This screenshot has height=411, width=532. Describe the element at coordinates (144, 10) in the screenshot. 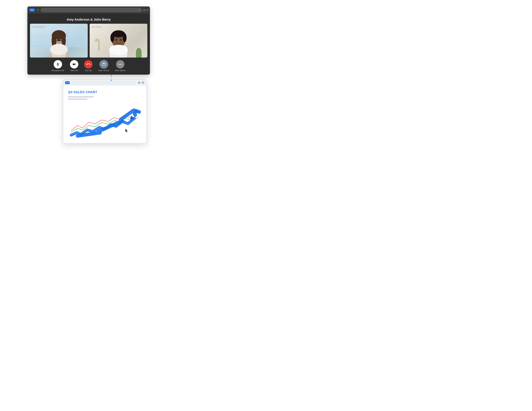

I see `profile-icon: ⊙` at that location.